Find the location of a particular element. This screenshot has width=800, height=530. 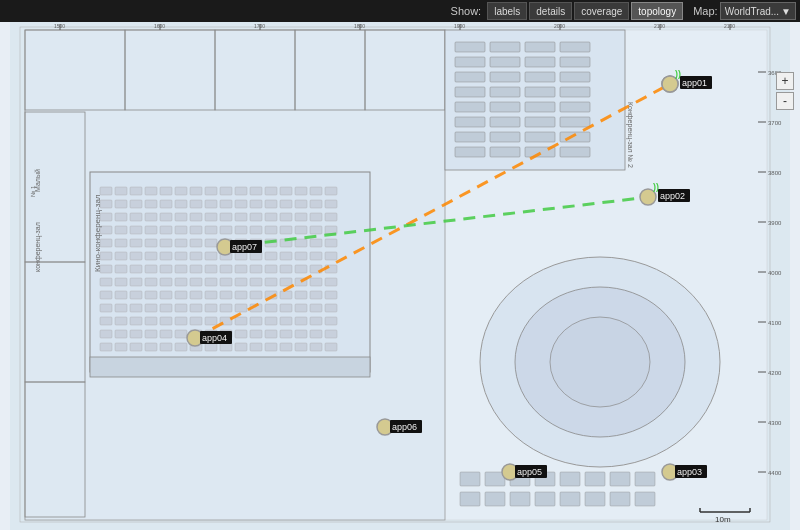

svg-text: 4100 is located at coordinates (775, 323).